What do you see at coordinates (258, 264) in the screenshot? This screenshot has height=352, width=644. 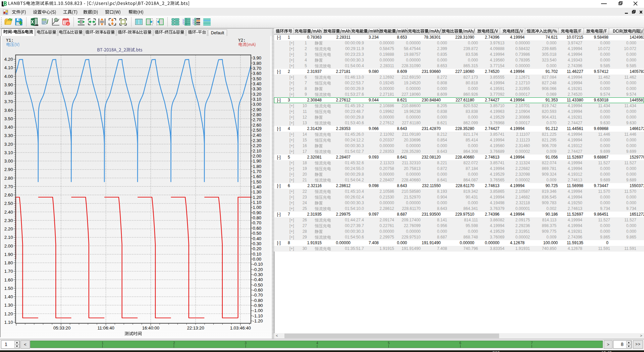 I see `svg-text: -0.10` at bounding box center [258, 264].